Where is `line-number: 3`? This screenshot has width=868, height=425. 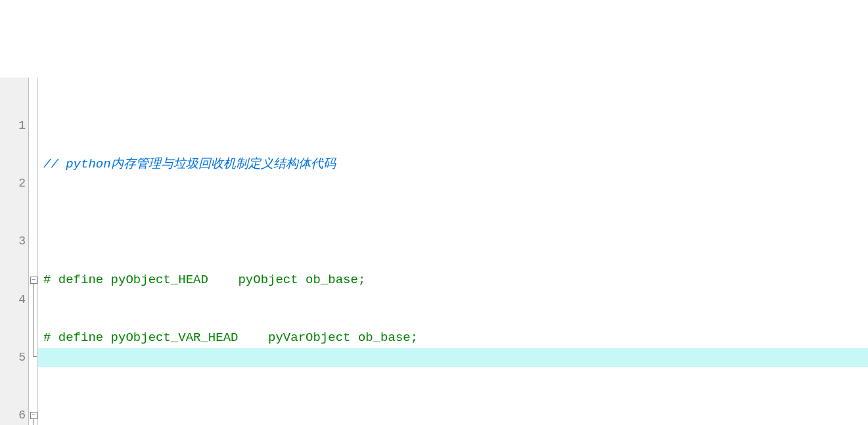
line-number: 3 is located at coordinates (13, 242).